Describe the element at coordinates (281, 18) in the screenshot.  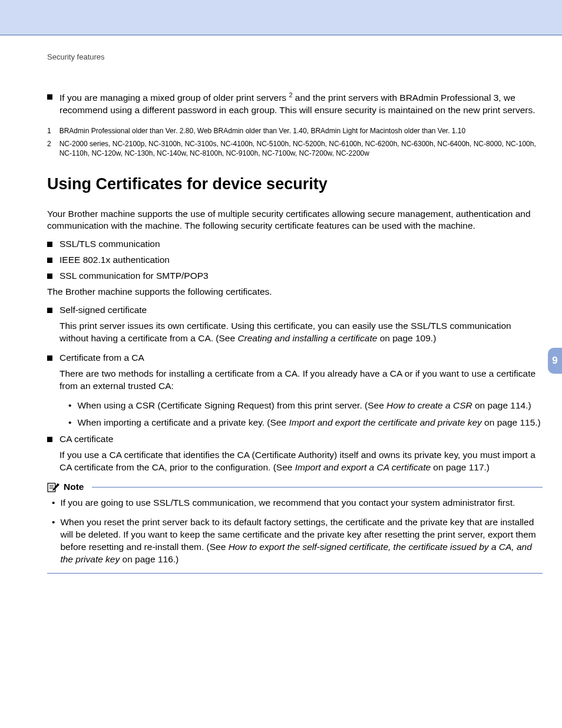
I see `header-band` at that location.